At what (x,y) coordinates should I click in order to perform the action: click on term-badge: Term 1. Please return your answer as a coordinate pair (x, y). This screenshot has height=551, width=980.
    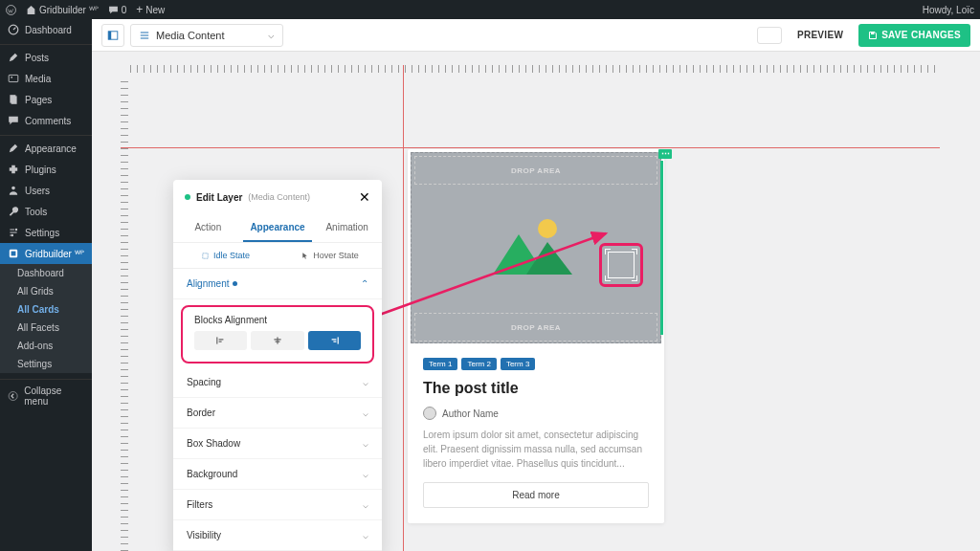
    Looking at the image, I should click on (440, 364).